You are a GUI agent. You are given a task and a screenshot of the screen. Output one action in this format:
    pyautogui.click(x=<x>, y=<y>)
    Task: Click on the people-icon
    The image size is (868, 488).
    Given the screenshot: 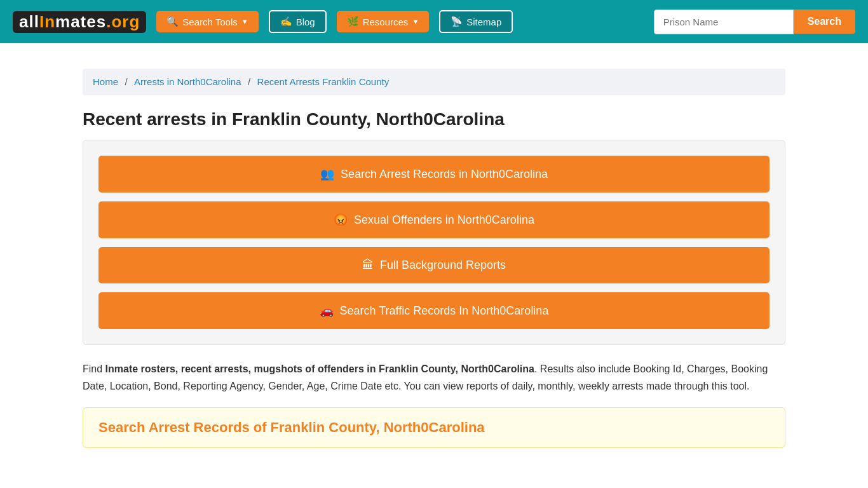 What is the action you would take?
    pyautogui.click(x=327, y=174)
    